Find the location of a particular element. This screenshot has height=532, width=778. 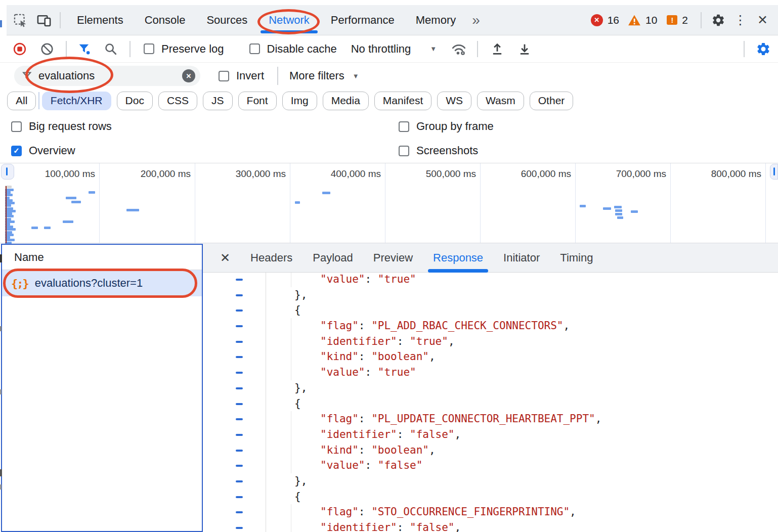

tab-payload: Payload is located at coordinates (333, 258).